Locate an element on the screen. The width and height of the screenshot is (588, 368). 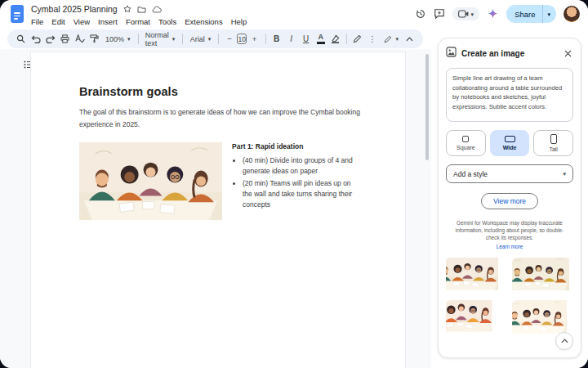
share-button-label: Share is located at coordinates (524, 14).